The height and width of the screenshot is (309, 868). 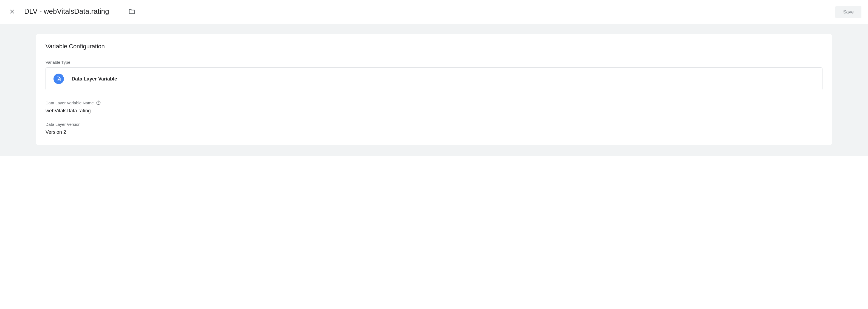 What do you see at coordinates (434, 47) in the screenshot?
I see `card-title: Variable Configuration` at bounding box center [434, 47].